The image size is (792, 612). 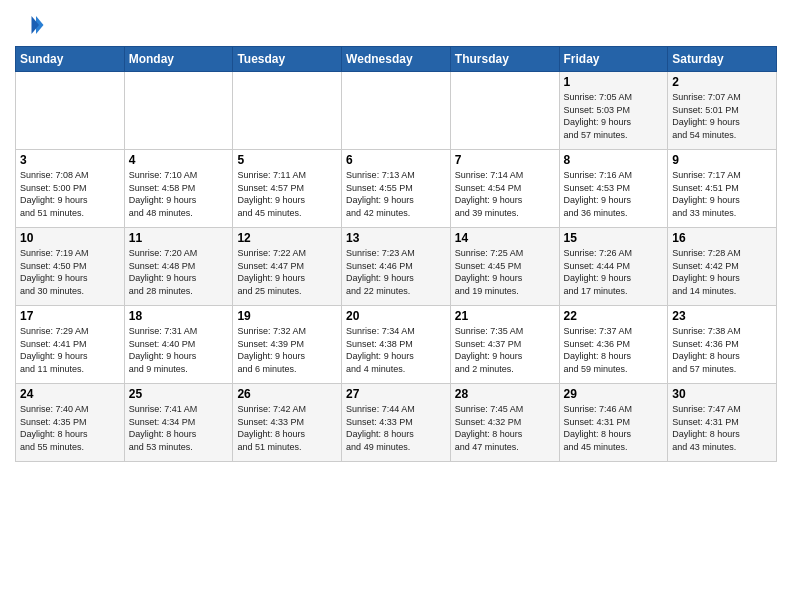 I want to click on day-number: 15, so click(x=614, y=238).